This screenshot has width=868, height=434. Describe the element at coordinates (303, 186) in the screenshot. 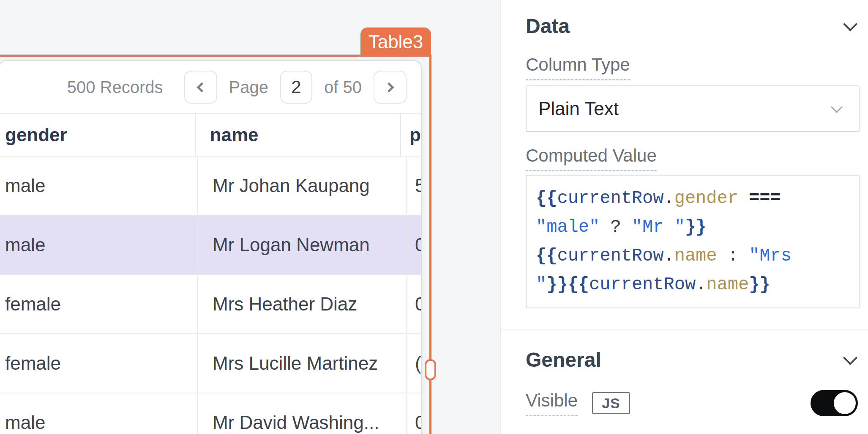

I see `table-cell: Mr Johan Kaupang` at that location.